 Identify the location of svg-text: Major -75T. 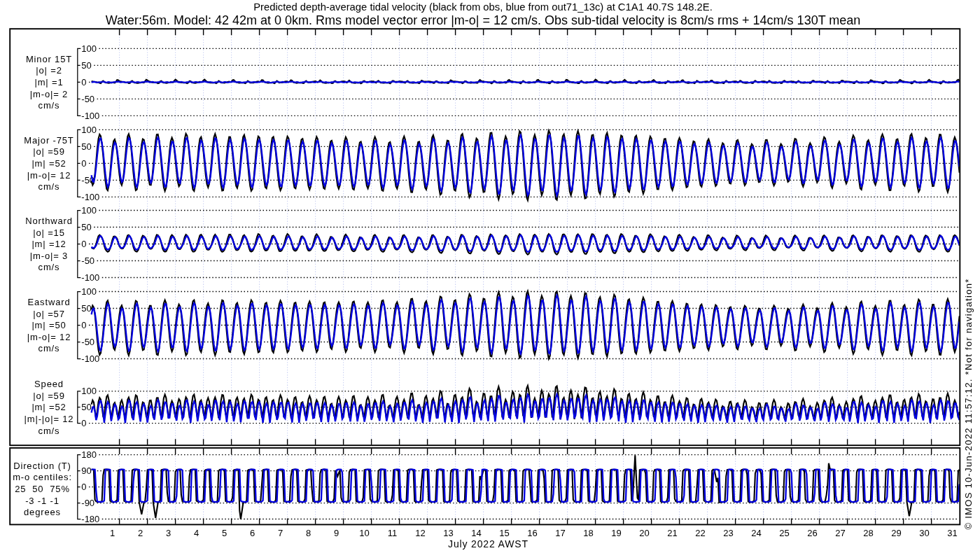
(49, 140).